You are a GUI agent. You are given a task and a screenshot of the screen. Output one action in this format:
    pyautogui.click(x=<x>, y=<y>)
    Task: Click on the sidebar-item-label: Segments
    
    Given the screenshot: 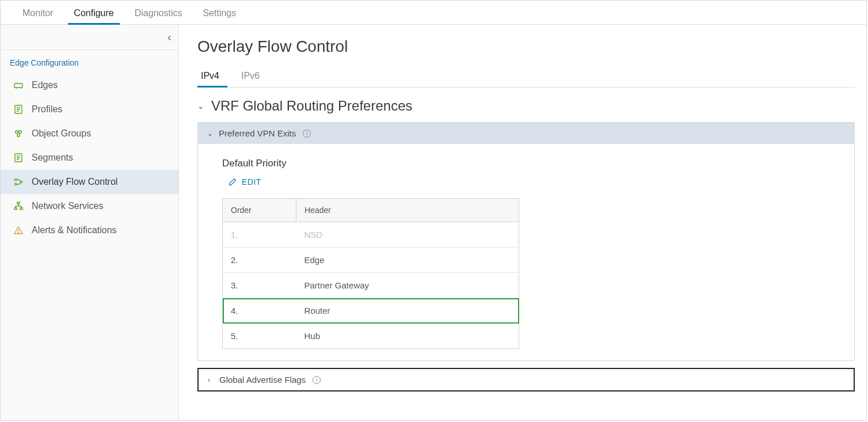 What is the action you would take?
    pyautogui.click(x=52, y=158)
    